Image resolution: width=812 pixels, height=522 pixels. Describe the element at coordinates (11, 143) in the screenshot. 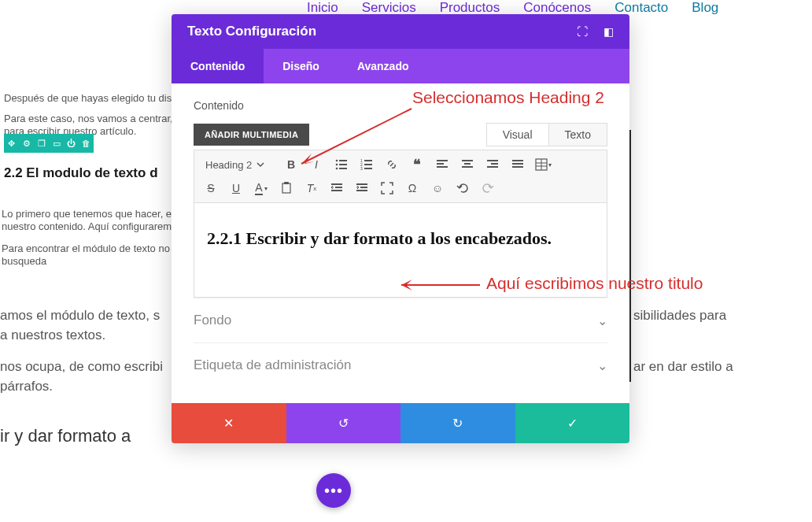

I see `move-icon: ✥` at that location.